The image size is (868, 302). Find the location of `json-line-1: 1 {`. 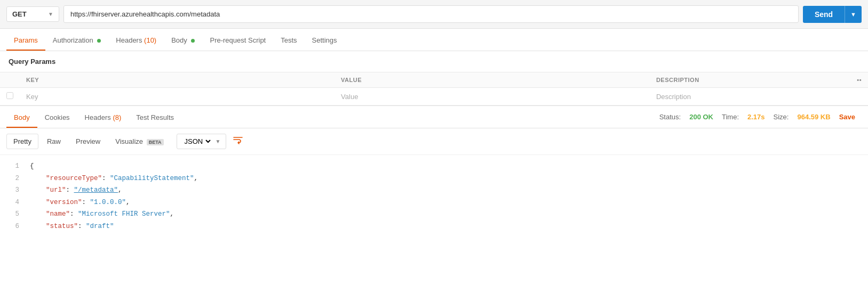

json-line-1: 1 { is located at coordinates (434, 166).